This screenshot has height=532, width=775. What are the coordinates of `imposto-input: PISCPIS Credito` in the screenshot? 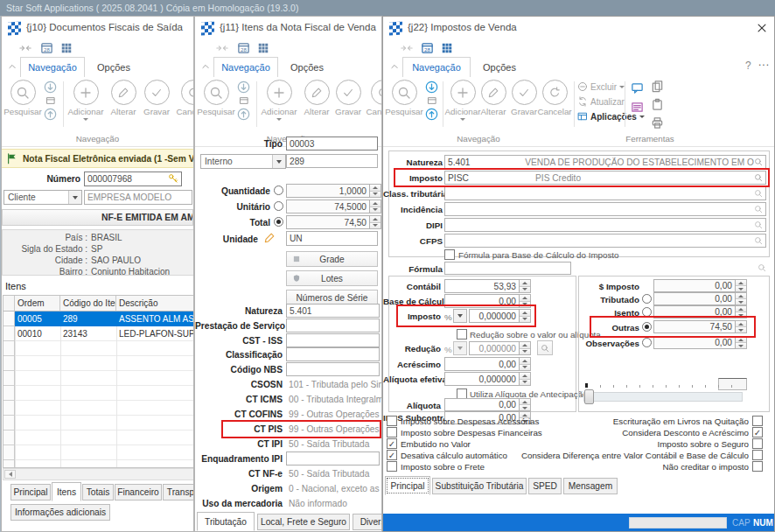 It's located at (605, 178).